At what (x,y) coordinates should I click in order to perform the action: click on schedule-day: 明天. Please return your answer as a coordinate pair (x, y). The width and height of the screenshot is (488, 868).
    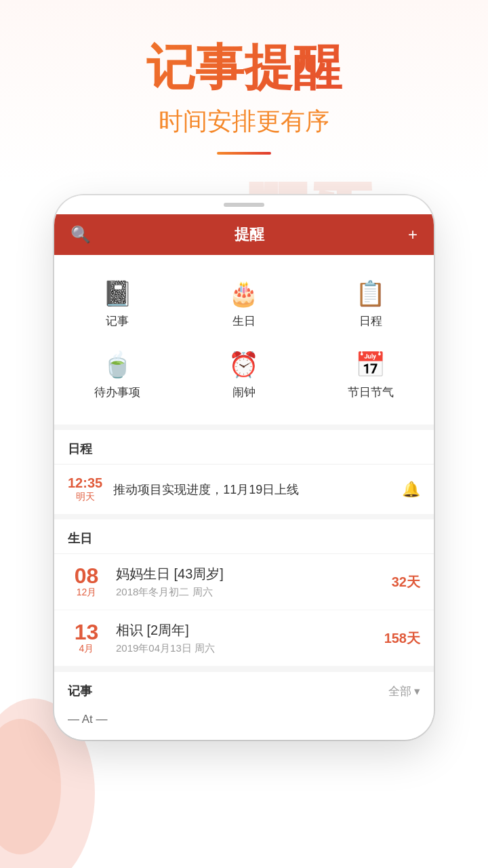
    Looking at the image, I should click on (85, 497).